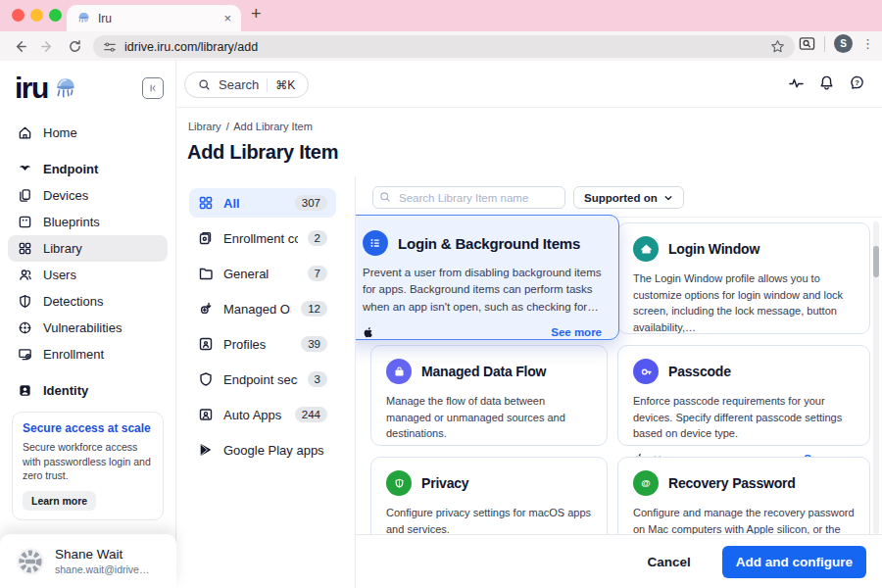 The image size is (882, 588). What do you see at coordinates (154, 18) in the screenshot?
I see `browser-tab: Iru ×` at bounding box center [154, 18].